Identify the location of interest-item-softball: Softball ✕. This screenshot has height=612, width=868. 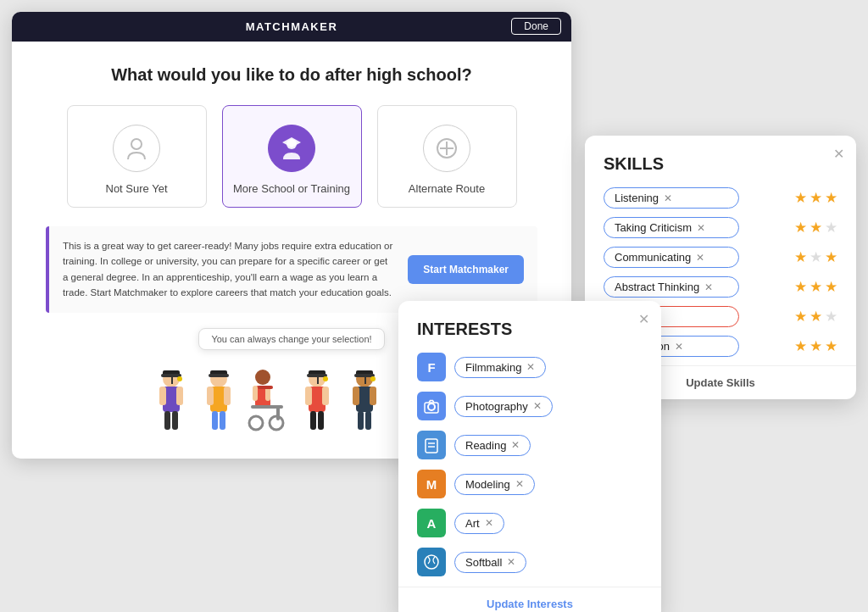
(530, 562).